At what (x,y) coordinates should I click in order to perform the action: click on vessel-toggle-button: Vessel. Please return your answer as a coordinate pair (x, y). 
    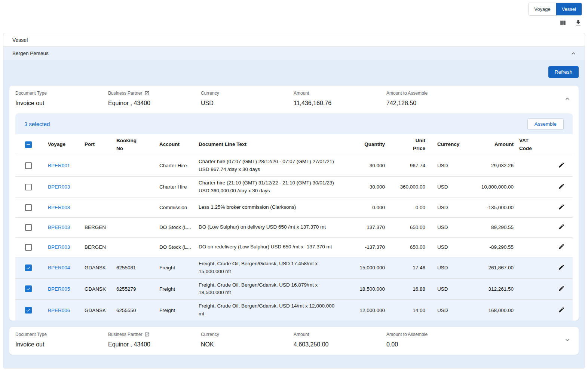
    Looking at the image, I should click on (569, 9).